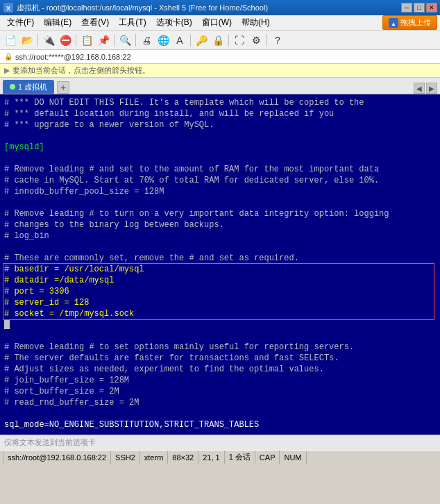 The image size is (440, 504). What do you see at coordinates (211, 457) in the screenshot?
I see `status-position: 21, 1` at bounding box center [211, 457].